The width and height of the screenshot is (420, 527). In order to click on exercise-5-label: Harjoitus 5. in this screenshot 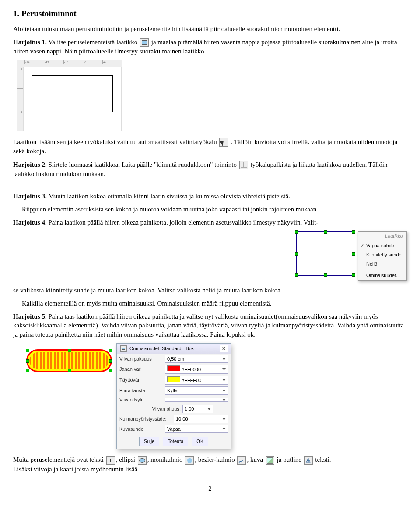, I will do `click(30, 316)`.